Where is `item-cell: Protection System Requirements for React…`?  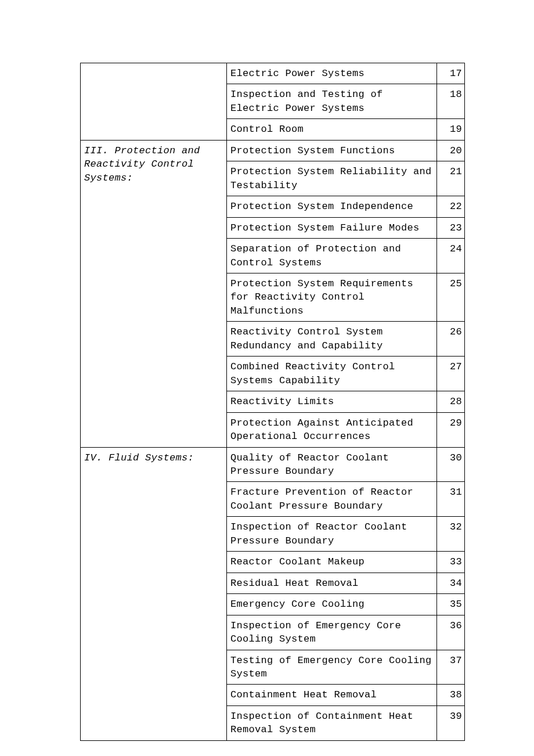 item-cell: Protection System Requirements for React… is located at coordinates (332, 297).